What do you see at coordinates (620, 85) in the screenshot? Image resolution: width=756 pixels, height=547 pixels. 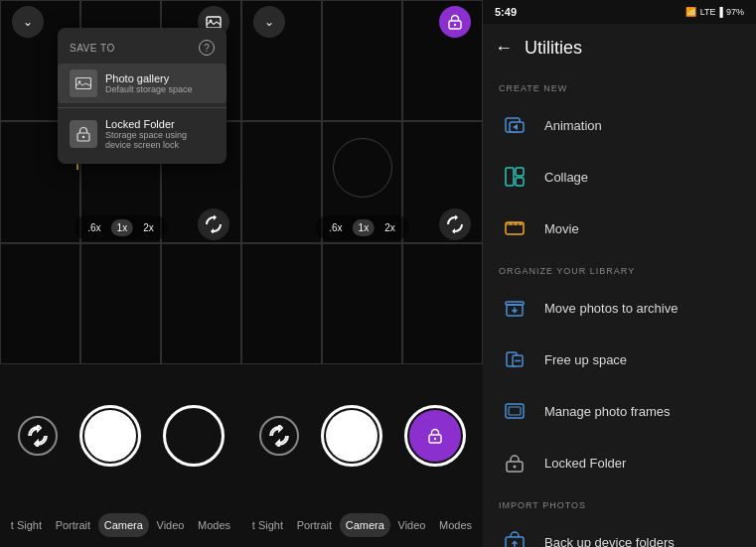 I see `create-new-label: CREATE NEW` at bounding box center [620, 85].